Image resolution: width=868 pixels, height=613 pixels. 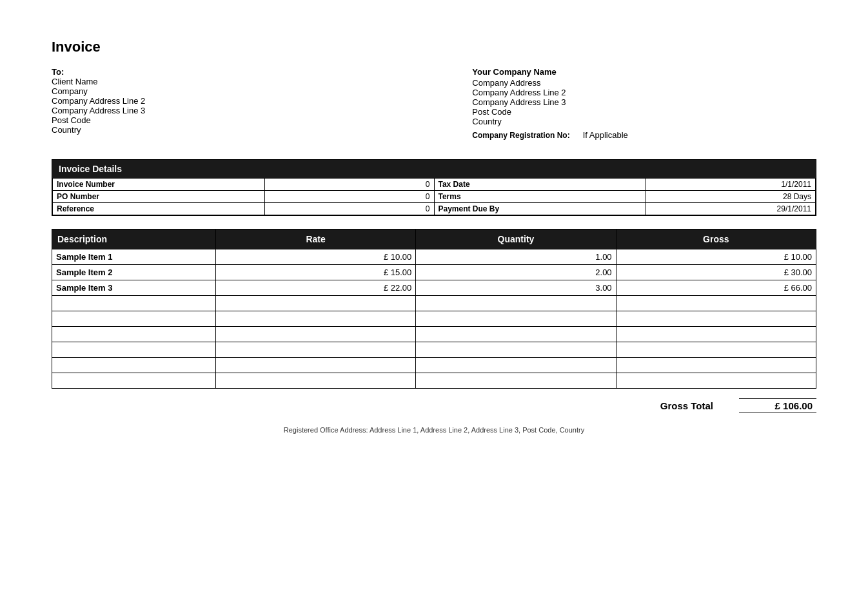 I want to click on company-reg-row: Company Registration No: If Applicable, so click(x=644, y=135).